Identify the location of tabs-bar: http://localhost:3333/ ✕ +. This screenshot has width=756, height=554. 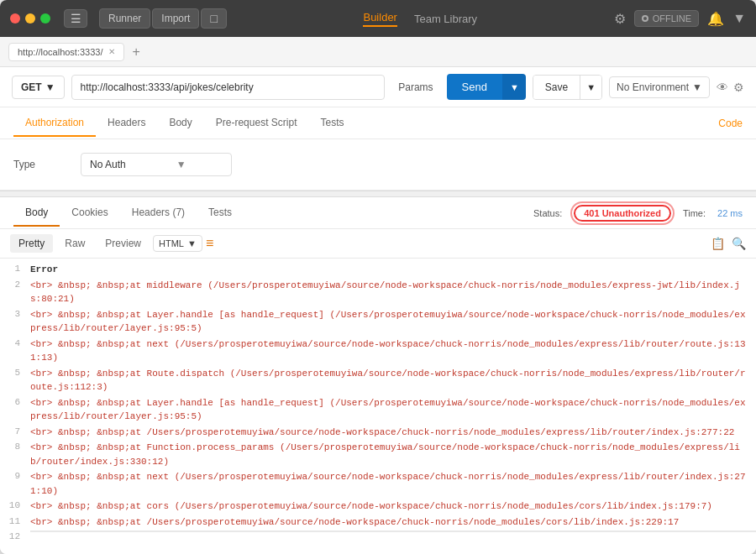
(378, 52).